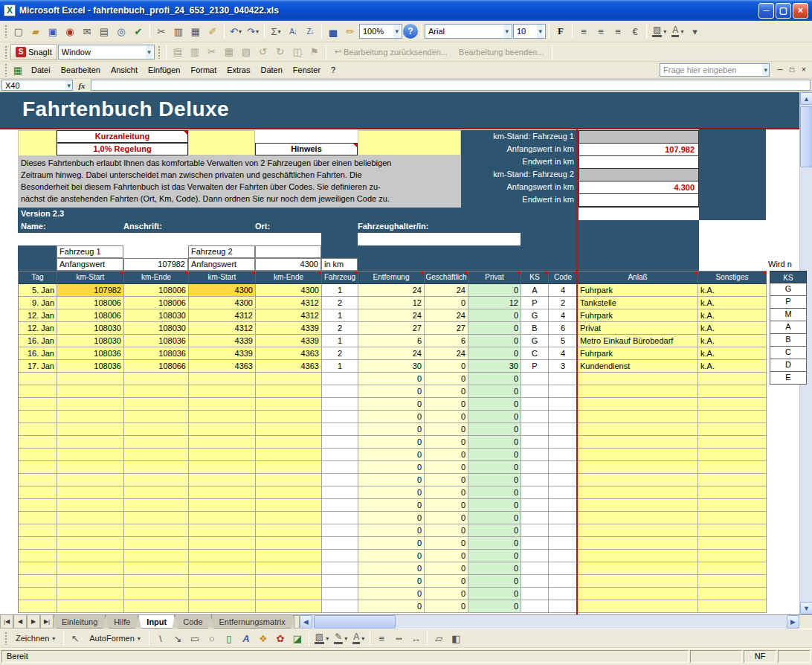  Describe the element at coordinates (535, 354) in the screenshot. I see `cell: C` at that location.